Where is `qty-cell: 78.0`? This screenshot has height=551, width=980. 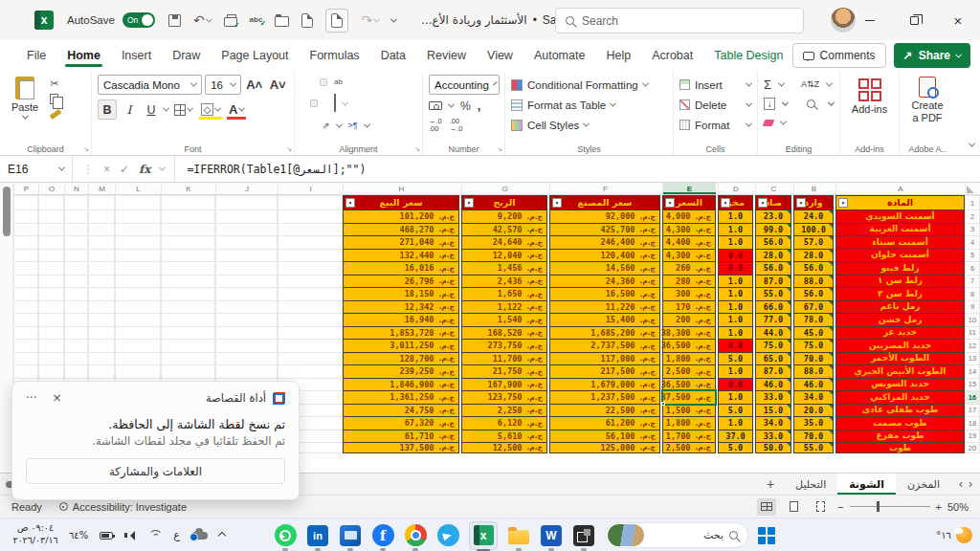
qty-cell: 78.0 is located at coordinates (813, 320).